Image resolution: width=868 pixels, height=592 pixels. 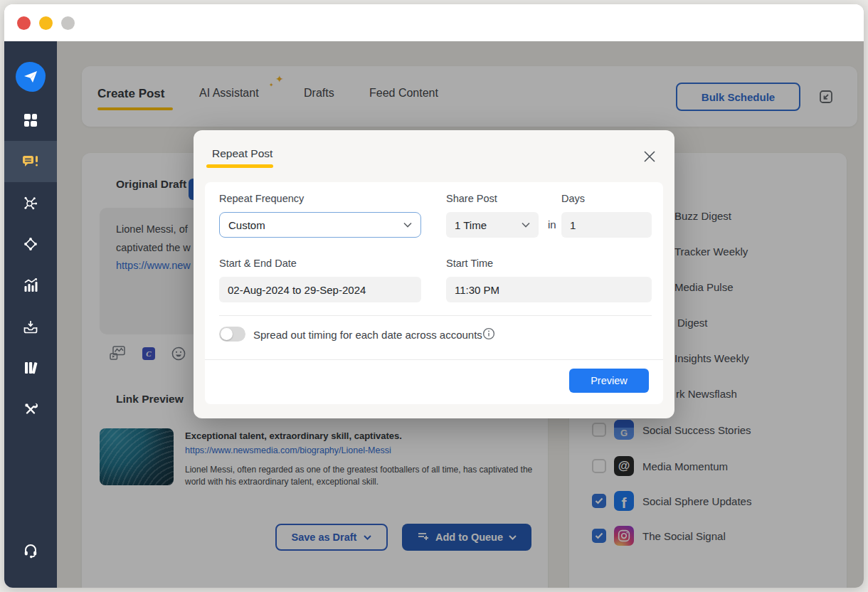 I want to click on spread-timing-toggle, so click(x=232, y=334).